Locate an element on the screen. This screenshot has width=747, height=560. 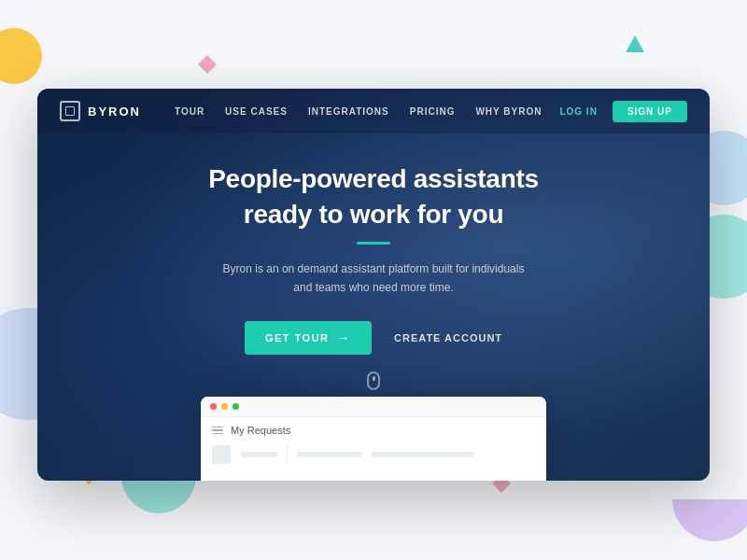
app-preview-content: My Requests is located at coordinates (374, 444).